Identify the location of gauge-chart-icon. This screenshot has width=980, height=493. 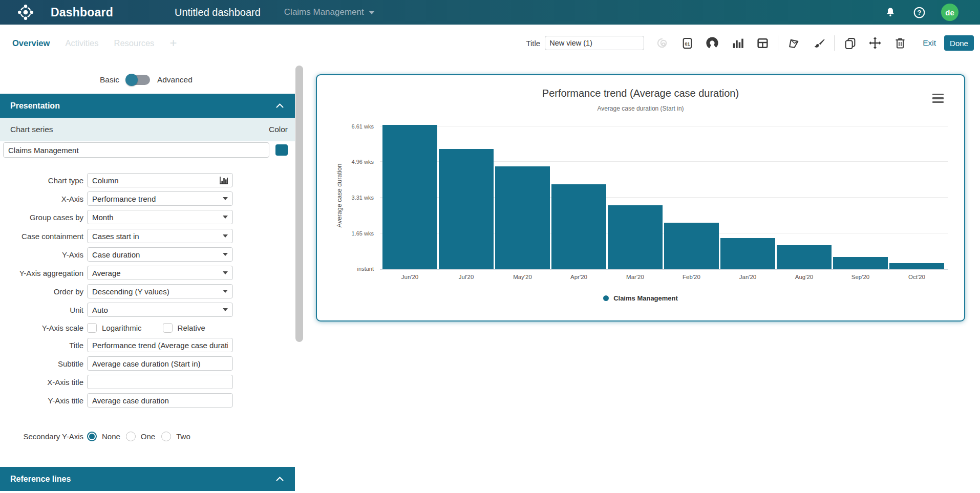
(712, 43).